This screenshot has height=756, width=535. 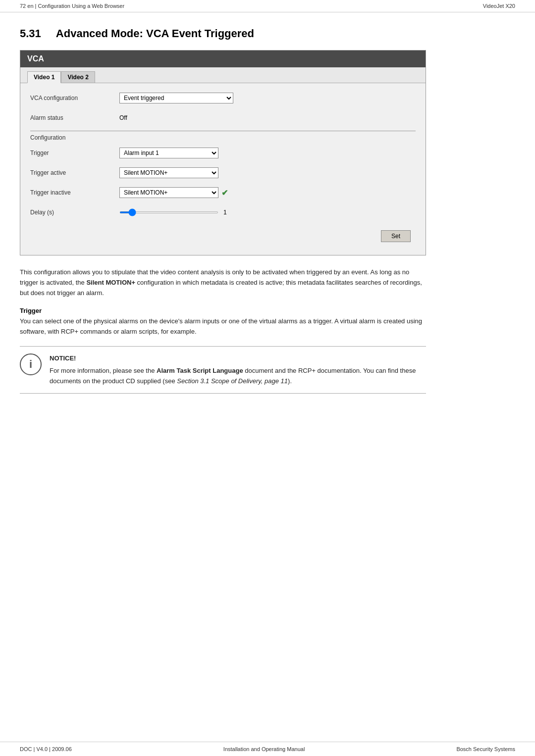 I want to click on notice-icon: i, so click(x=31, y=364).